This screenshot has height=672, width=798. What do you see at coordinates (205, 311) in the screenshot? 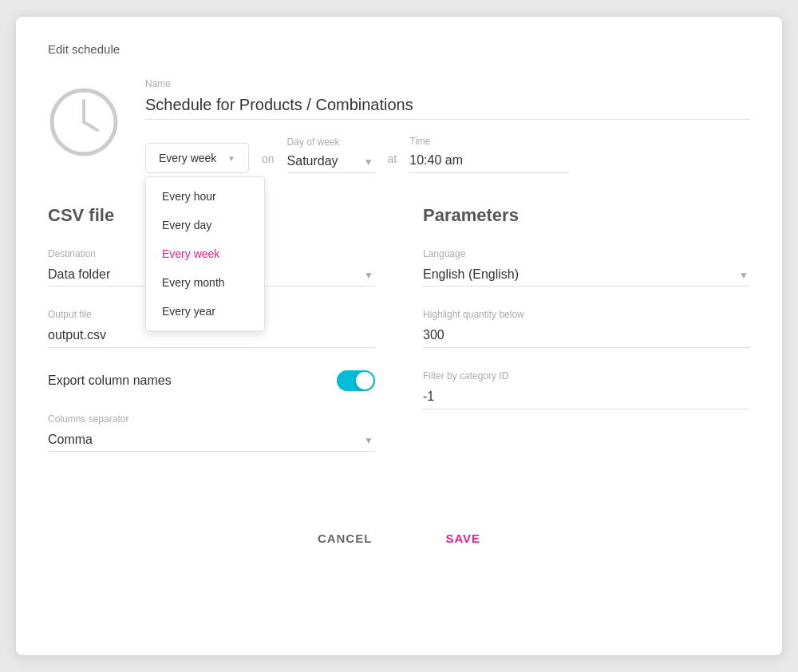
I see `freq-every-year: Every year` at bounding box center [205, 311].